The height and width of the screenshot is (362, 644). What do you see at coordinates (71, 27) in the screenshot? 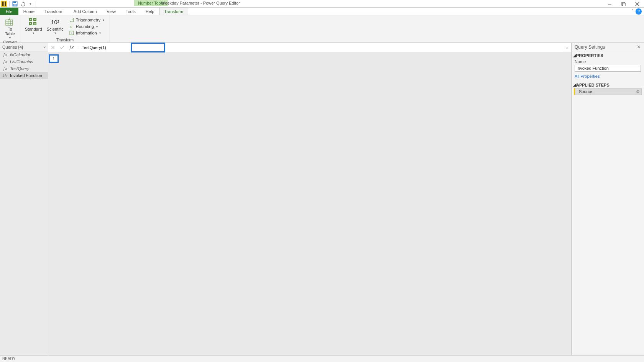
I see `svg-text: .0` at bounding box center [71, 27].